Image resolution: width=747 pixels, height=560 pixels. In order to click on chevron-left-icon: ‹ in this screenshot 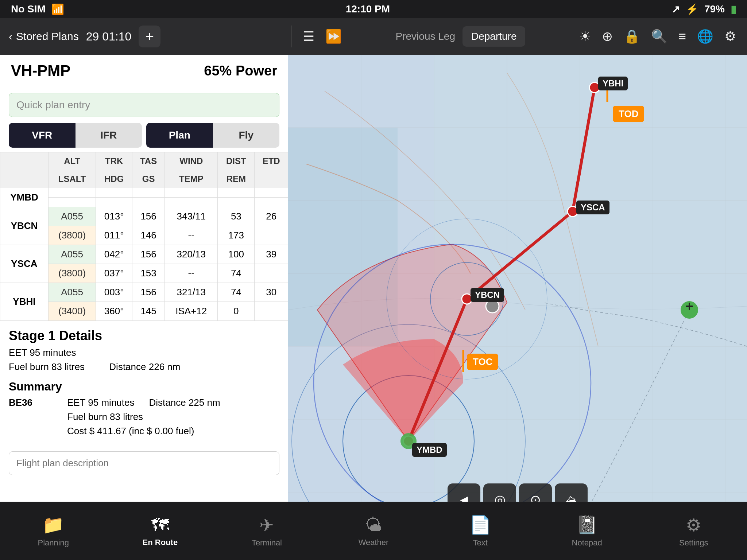, I will do `click(11, 36)`.